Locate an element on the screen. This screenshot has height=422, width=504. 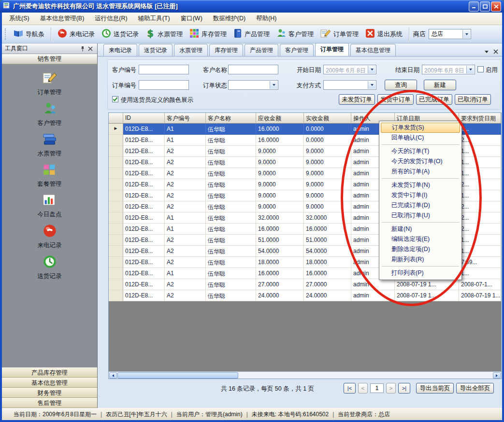
color-display-checkbox is located at coordinates (115, 99).